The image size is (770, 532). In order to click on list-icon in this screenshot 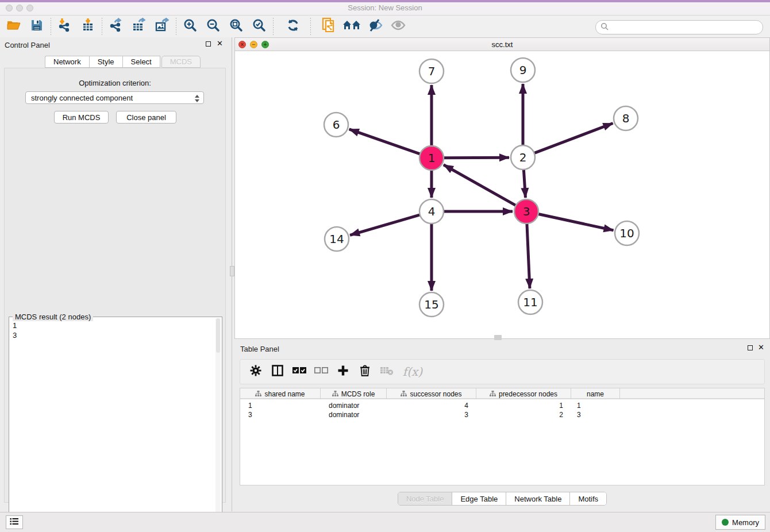, I will do `click(14, 522)`.